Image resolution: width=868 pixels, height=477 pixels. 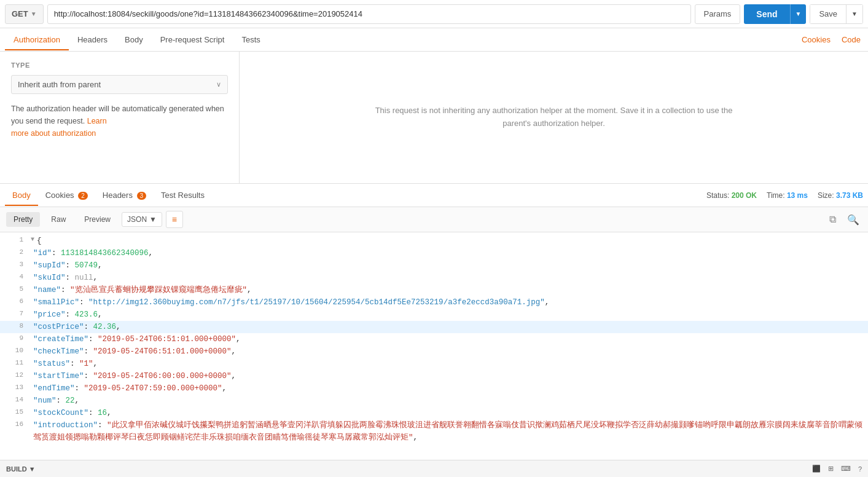 I want to click on line-number: 10, so click(x=14, y=352).